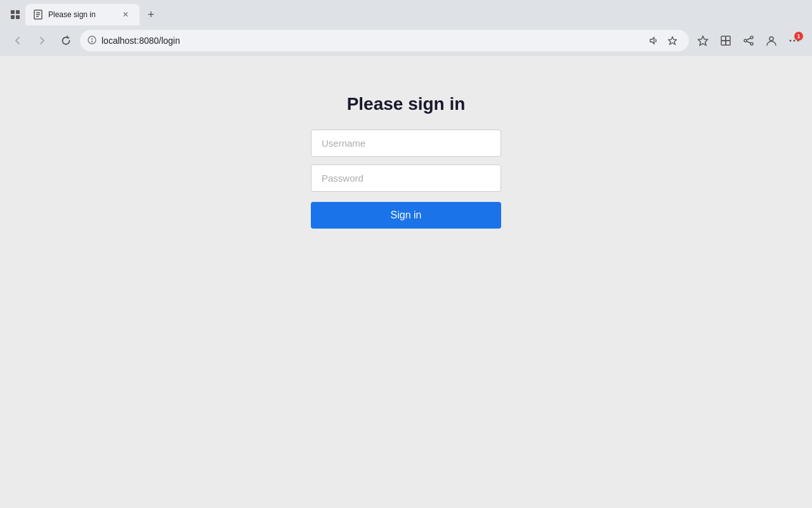 This screenshot has height=508, width=812. What do you see at coordinates (653, 41) in the screenshot?
I see `read-aloud-button` at bounding box center [653, 41].